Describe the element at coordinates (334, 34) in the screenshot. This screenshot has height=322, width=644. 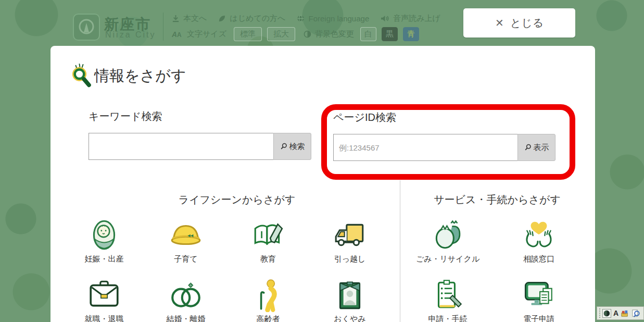
I see `bg-color-label: 背景色変更` at that location.